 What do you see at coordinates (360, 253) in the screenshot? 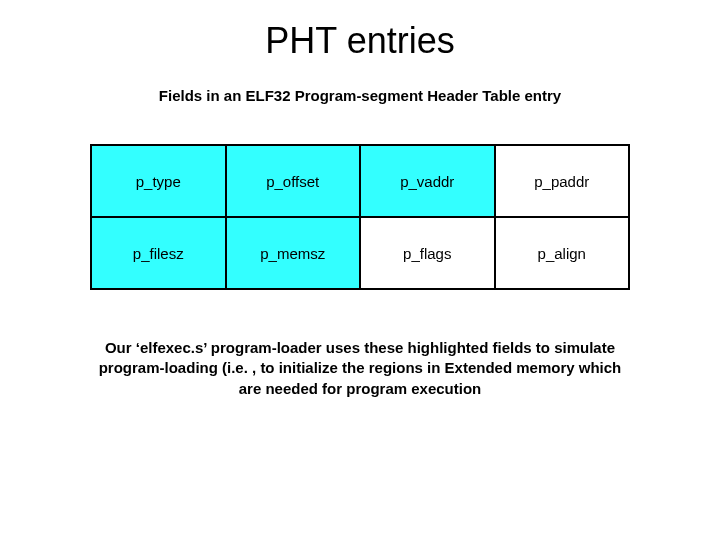
I see `table-row: p_filesz p_memsz p_flags p_align` at bounding box center [360, 253].